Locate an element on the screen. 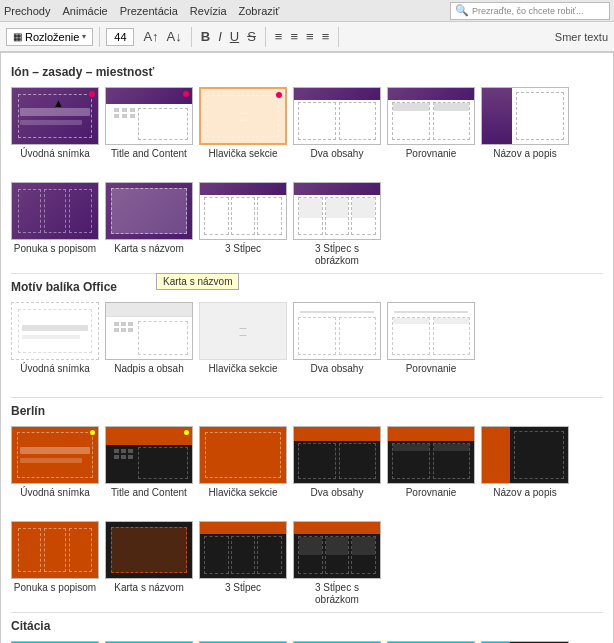 Image resolution: width=614 pixels, height=643 pixels. layout-item-off-hlavicka: —— Hlavička sekcie is located at coordinates (243, 344).